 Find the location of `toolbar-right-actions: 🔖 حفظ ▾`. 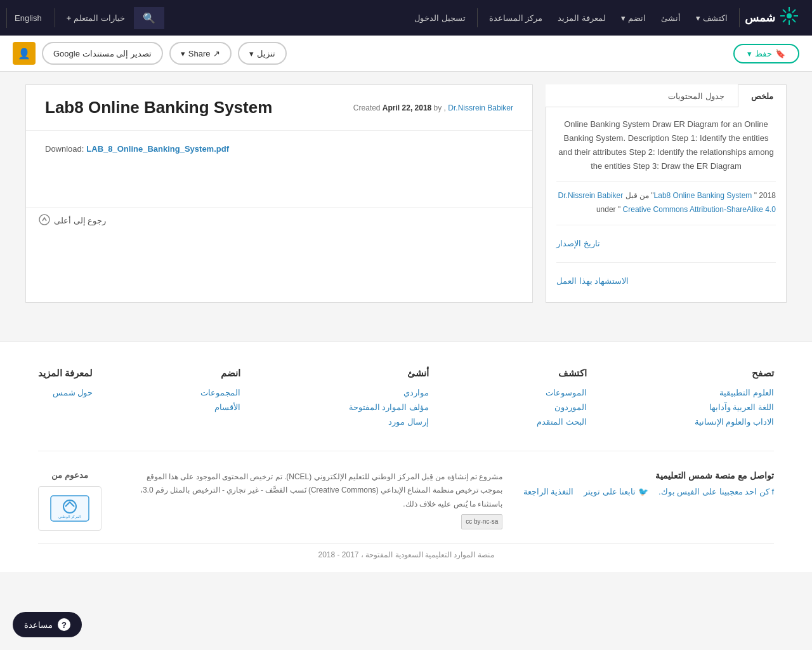

toolbar-right-actions: 🔖 حفظ ▾ is located at coordinates (766, 53).